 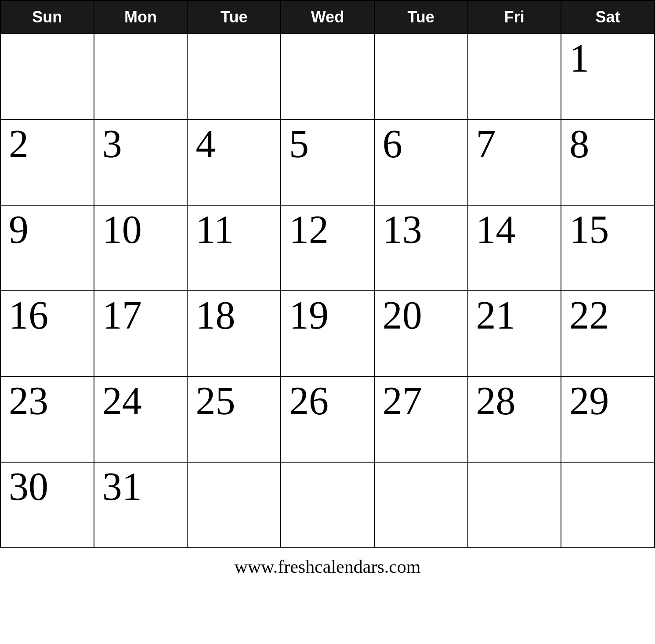 What do you see at coordinates (141, 248) in the screenshot?
I see `day-cell-2-1: 10` at bounding box center [141, 248].